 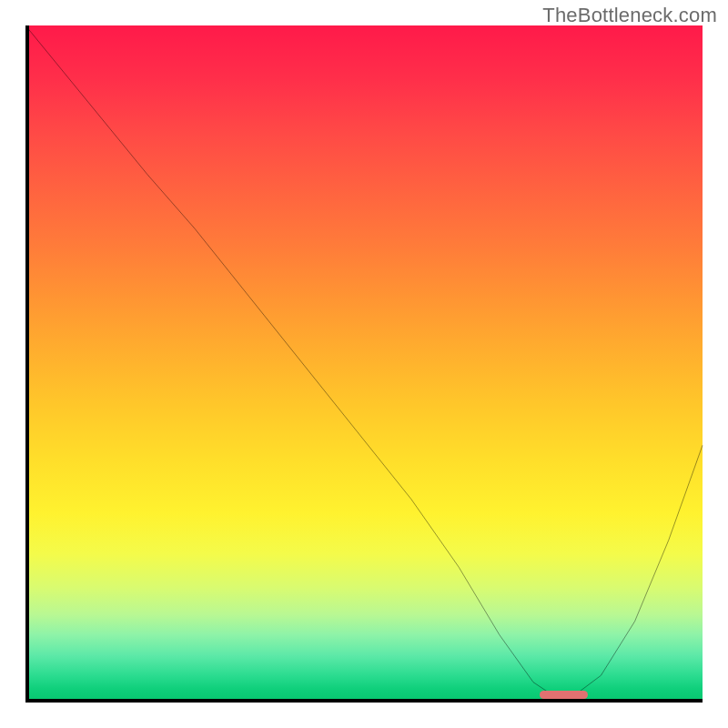 What do you see at coordinates (563, 695) in the screenshot?
I see `optimal-range-marker` at bounding box center [563, 695].